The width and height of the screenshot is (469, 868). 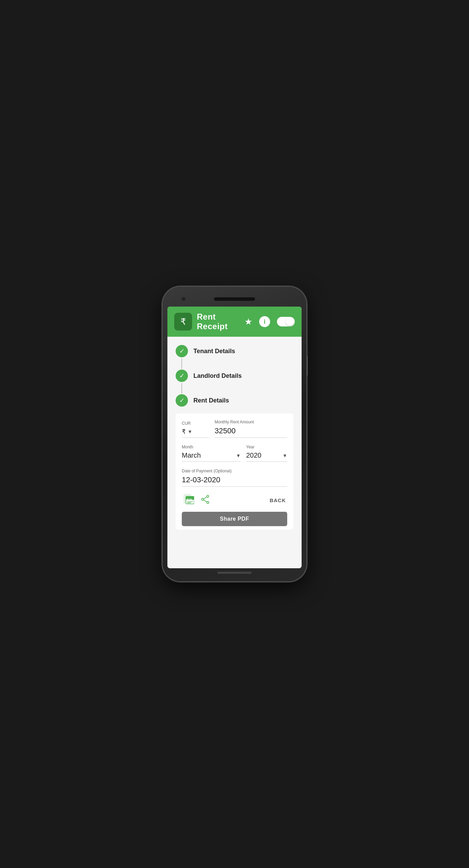 What do you see at coordinates (234, 437) in the screenshot?
I see `phone-screen: ₹ Rent Receipt ★ i ✓ Tenant Details` at bounding box center [234, 437].